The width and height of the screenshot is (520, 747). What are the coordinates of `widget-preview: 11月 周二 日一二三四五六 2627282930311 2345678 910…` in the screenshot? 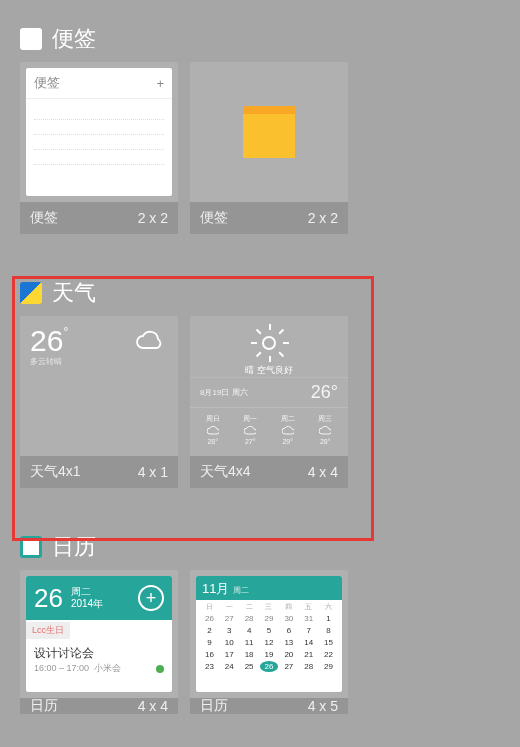 It's located at (269, 634).